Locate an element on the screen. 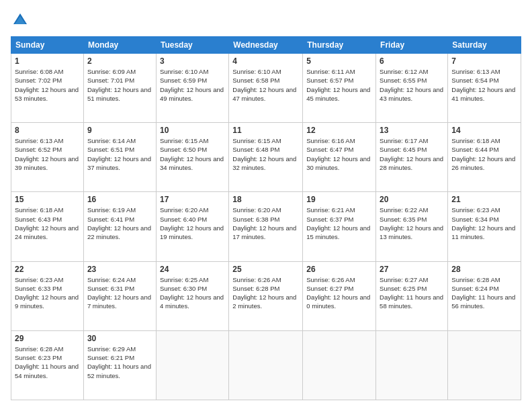  calendar-cell: 7 Sunrise: 6:13 AMSunset: 6:54 PMDayligh… is located at coordinates (485, 89).